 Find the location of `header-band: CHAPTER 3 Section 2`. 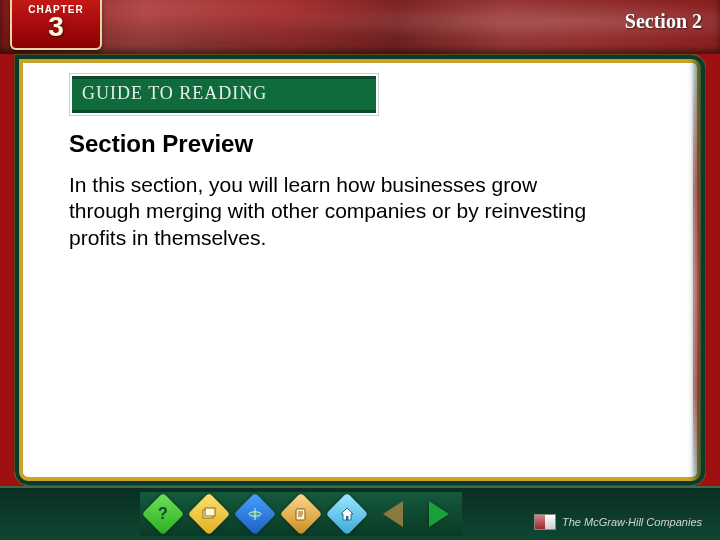

header-band: CHAPTER 3 Section 2 is located at coordinates (360, 27).